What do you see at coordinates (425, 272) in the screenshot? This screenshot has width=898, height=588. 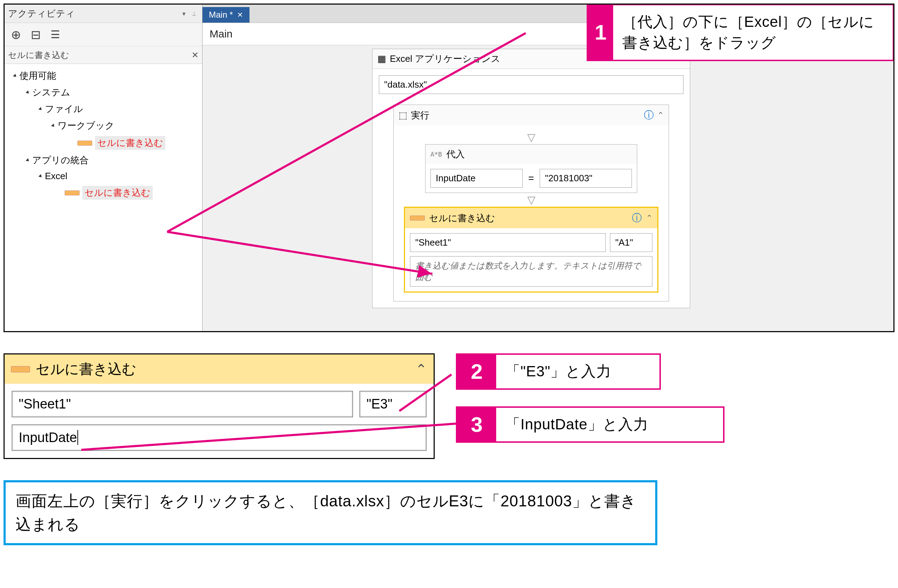 I see `arrow-head-icon` at bounding box center [425, 272].